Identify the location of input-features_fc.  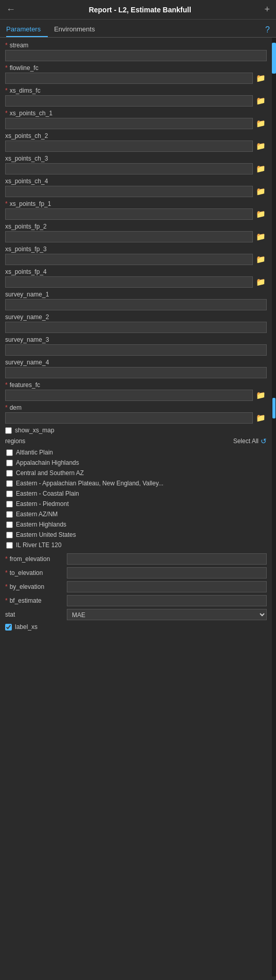
(129, 395).